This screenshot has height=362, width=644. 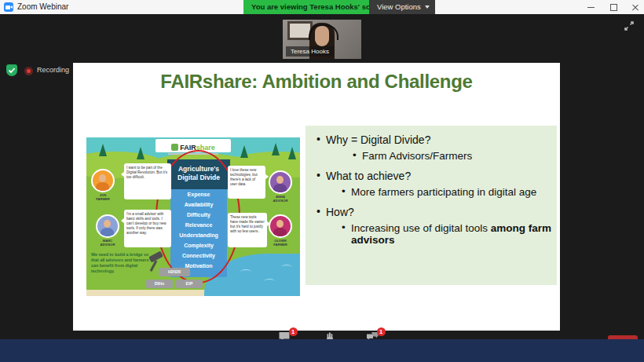 I want to click on view-options-dropdown: View Options, so click(x=402, y=7).